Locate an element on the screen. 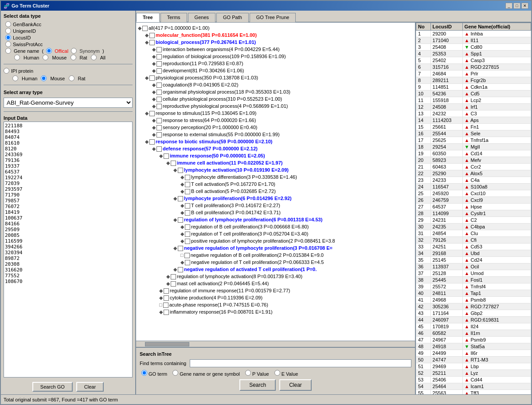 The height and width of the screenshot is (405, 532). tab-gotreeprune: GO Tree Prune is located at coordinates (273, 18).